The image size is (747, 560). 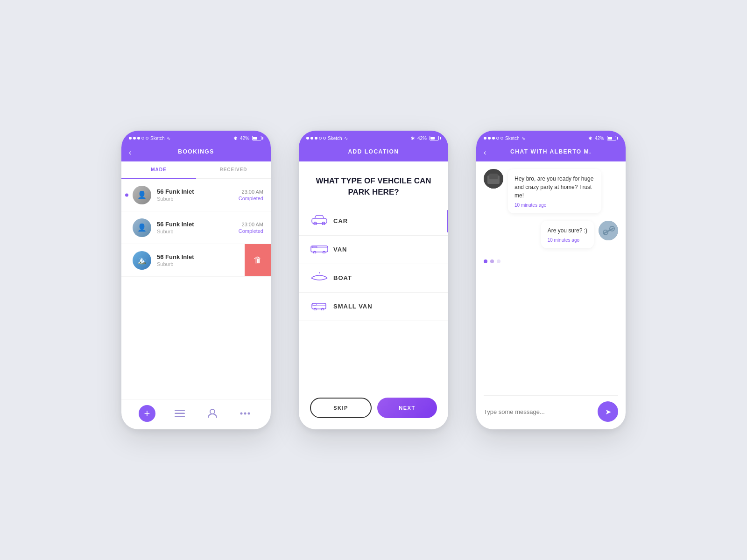 I want to click on avatar: 🏔️, so click(x=142, y=260).